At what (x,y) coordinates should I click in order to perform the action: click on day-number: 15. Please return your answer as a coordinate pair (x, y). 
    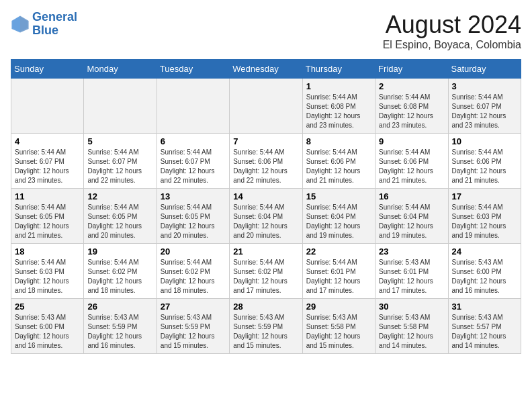
    Looking at the image, I should click on (339, 196).